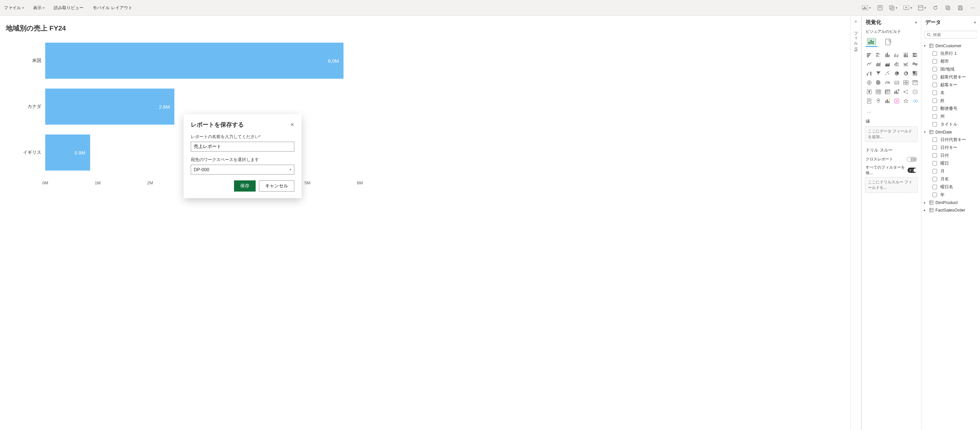 The height and width of the screenshot is (430, 980). I want to click on viz-build-tab, so click(871, 42).